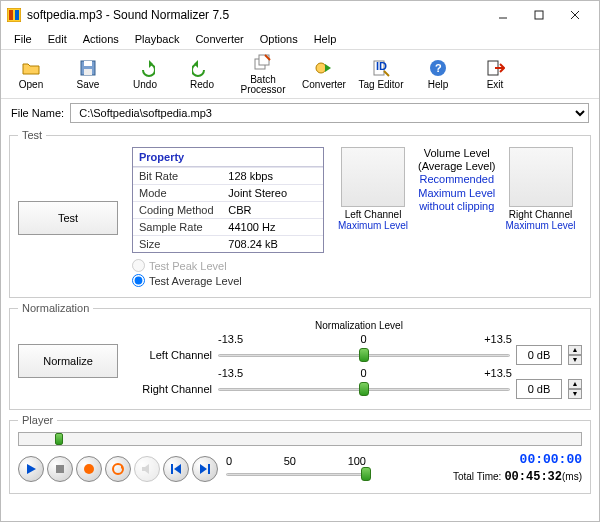 The width and height of the screenshot is (600, 522). I want to click on right-channel-meter, so click(541, 177).